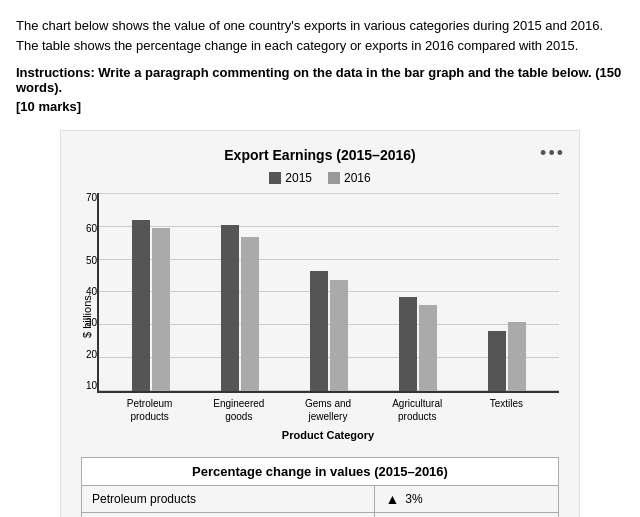 This screenshot has height=517, width=640. Describe the element at coordinates (320, 487) in the screenshot. I see `table-section: Percentage change in values (2015–2016) …` at that location.